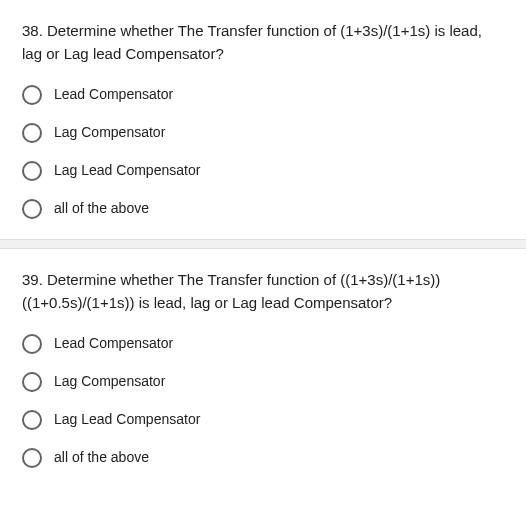 The image size is (526, 529). I want to click on question-text: 38. Determine whether The Transfer funct…, so click(263, 42).